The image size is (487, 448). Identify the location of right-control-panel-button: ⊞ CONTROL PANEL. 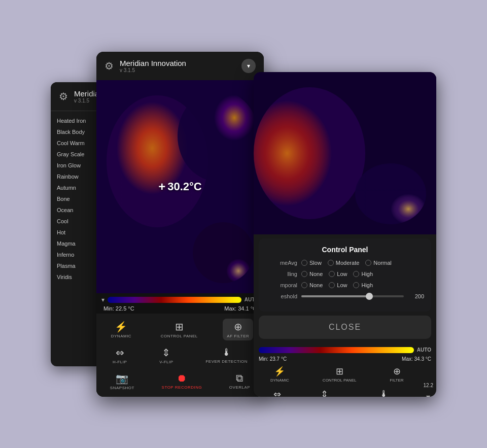
(340, 374).